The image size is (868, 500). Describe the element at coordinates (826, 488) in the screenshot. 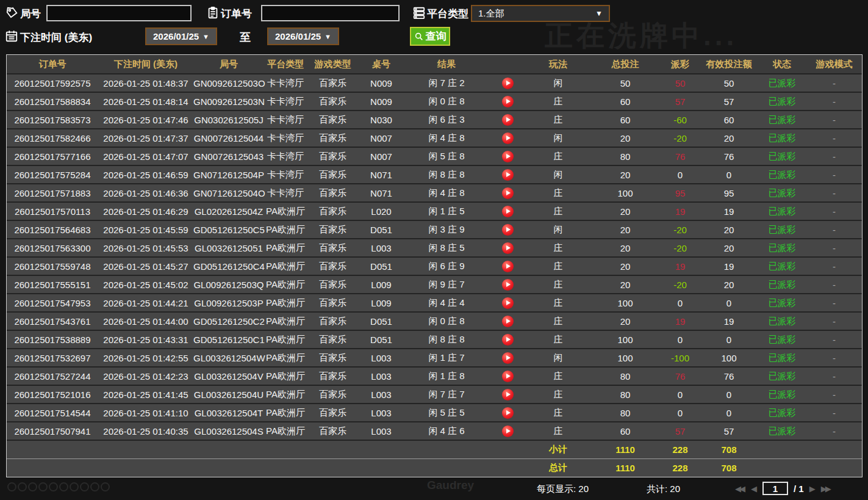

I see `last-page-button: ▶▶` at that location.